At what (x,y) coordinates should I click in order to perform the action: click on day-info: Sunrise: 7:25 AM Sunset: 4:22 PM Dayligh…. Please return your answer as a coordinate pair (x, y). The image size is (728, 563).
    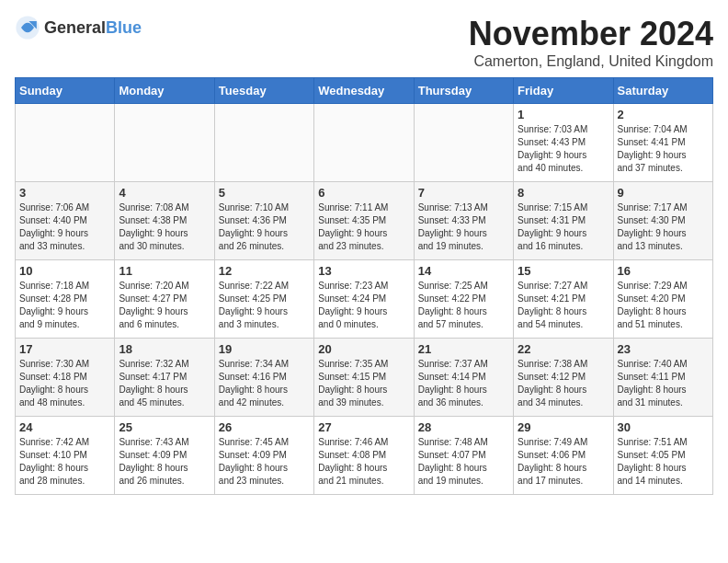
    Looking at the image, I should click on (463, 305).